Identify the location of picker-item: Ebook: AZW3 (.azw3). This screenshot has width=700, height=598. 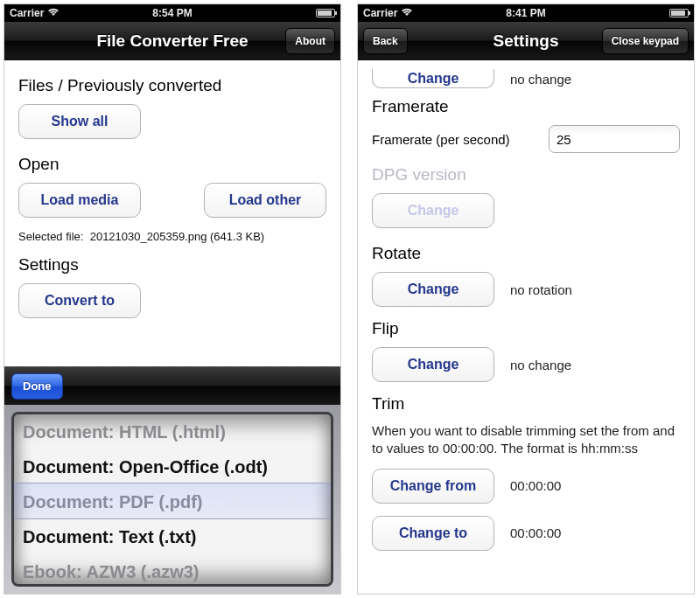
(172, 570).